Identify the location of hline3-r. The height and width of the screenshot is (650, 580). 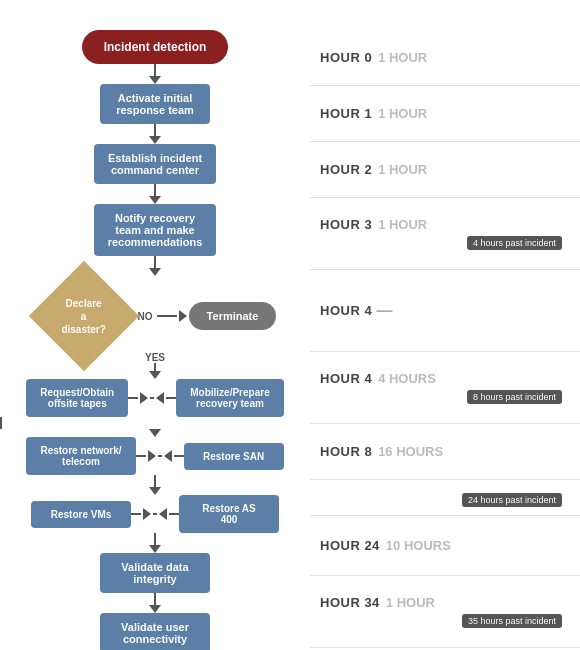
(174, 514).